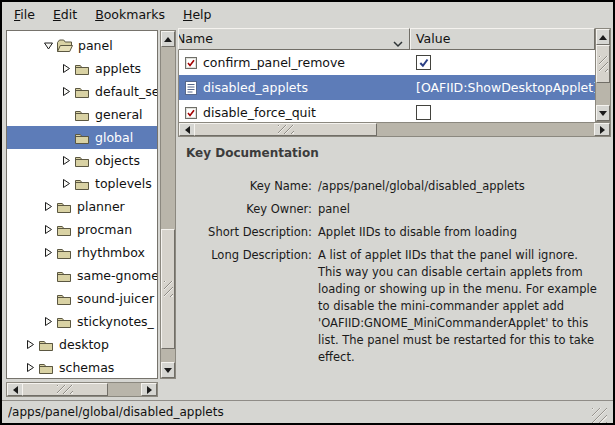 This screenshot has width=615, height=425. What do you see at coordinates (308, 412) in the screenshot?
I see `statusbar: /apps/panel/global/disabled_applets` at bounding box center [308, 412].